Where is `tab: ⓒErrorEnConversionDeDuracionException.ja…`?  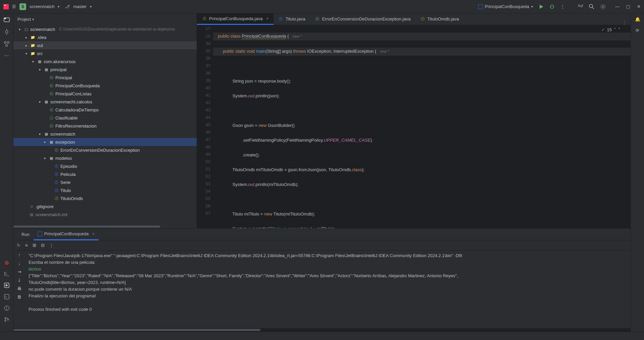
tab: ⓒErrorEnConversionDeDuracionException.ja… is located at coordinates (363, 19).